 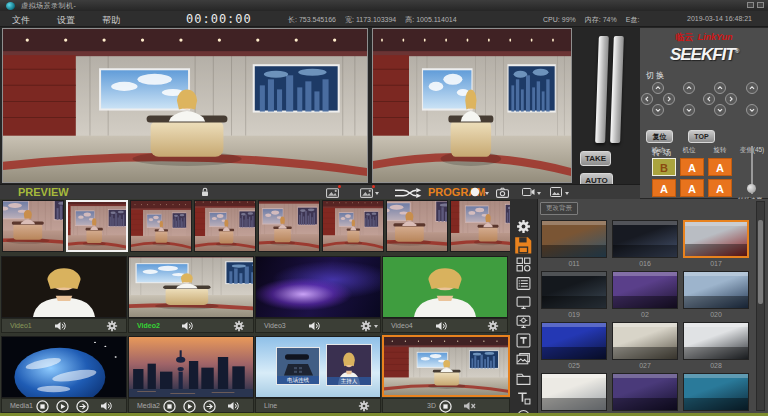 I want to click on swap-preview-program-icon, so click(x=407, y=193).